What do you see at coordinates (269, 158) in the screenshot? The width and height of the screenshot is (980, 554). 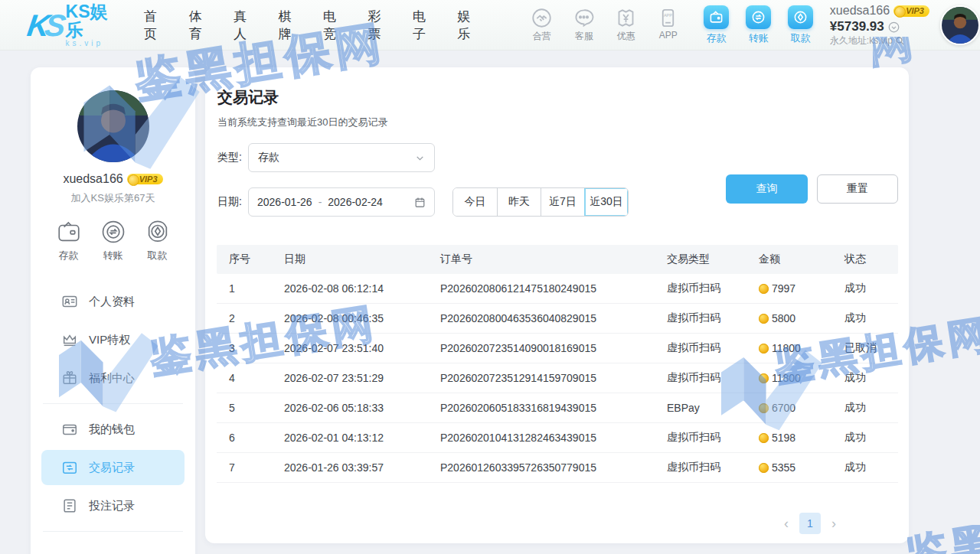 I see `type-select-value: 存款` at bounding box center [269, 158].